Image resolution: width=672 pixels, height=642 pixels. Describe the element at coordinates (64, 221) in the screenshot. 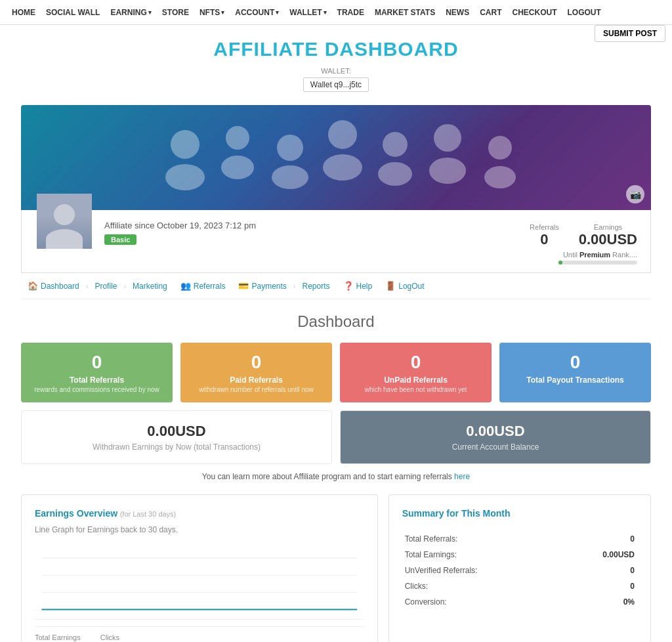

I see `avatar` at that location.